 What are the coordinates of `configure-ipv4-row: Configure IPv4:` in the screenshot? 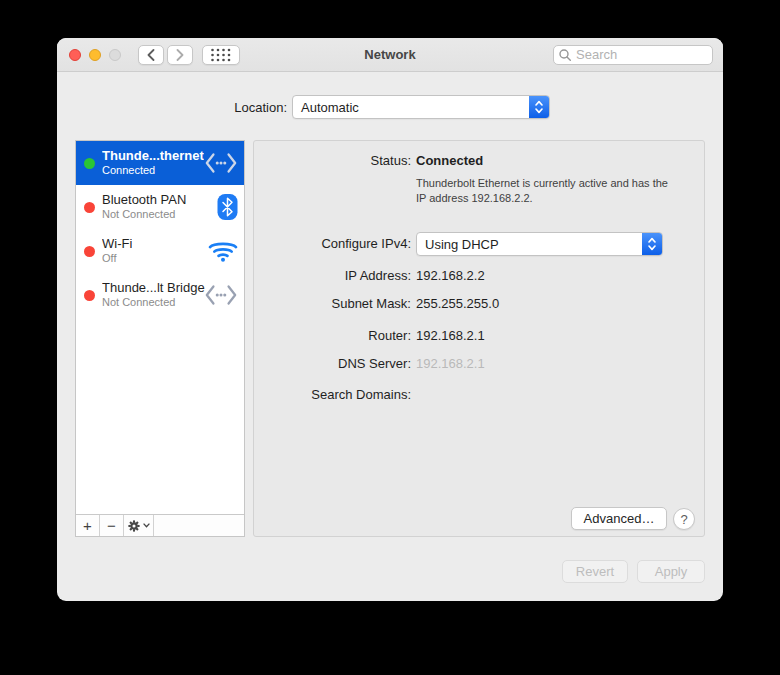 It's located at (332, 244).